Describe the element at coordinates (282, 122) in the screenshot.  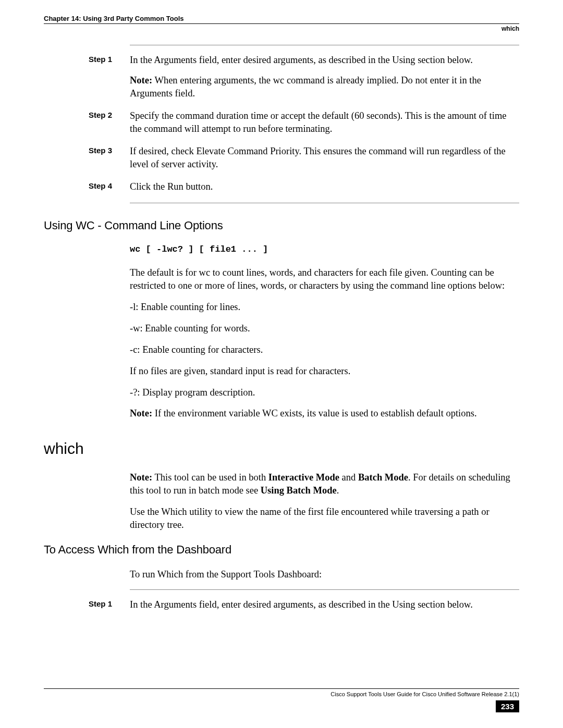
I see `procedure-step: Step 2Specify the command duration time …` at that location.